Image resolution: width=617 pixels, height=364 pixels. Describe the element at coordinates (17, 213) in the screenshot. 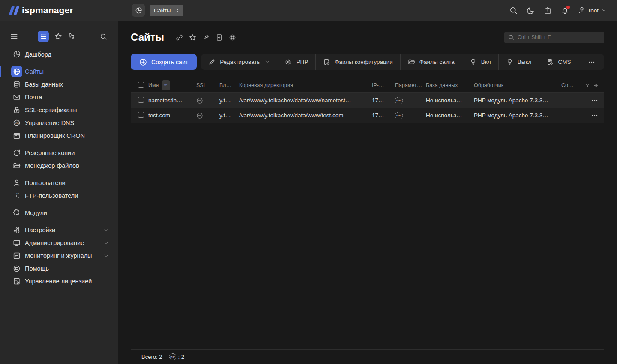

I see `puzzle-icon` at that location.